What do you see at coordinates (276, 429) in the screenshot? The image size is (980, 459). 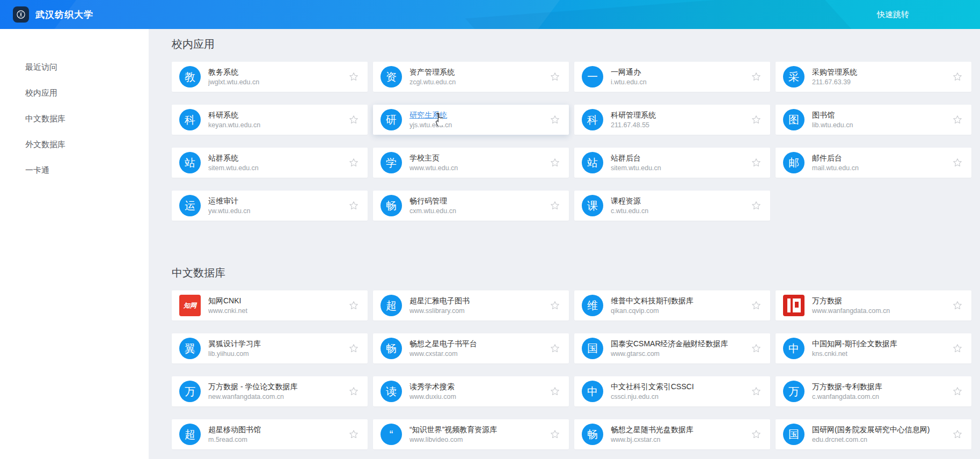 I see `app-card-title: 超星移动图书馆` at bounding box center [276, 429].